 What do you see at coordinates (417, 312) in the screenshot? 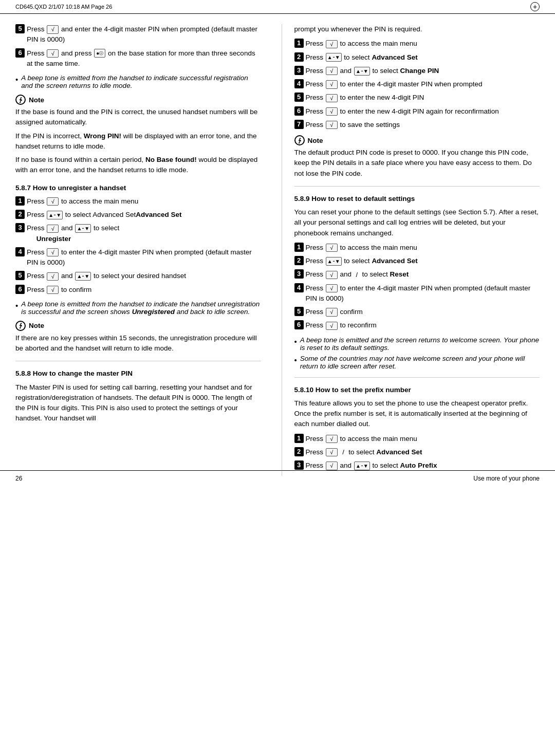
I see `589-step-5: 5 Press √ confirm` at bounding box center [417, 312].